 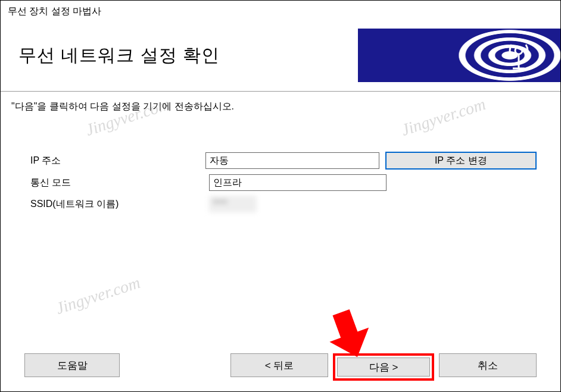 I want to click on ssid-label: SSID(네트워크 이름), so click(x=120, y=205).